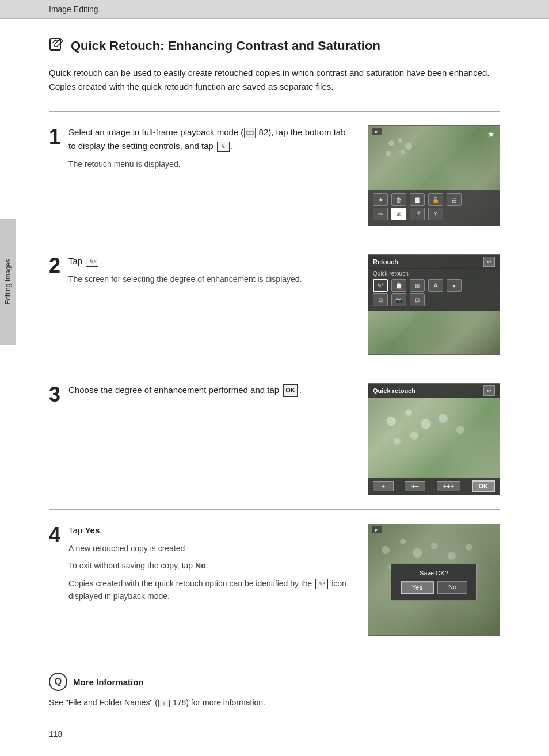  Describe the element at coordinates (436, 285) in the screenshot. I see `icon-retouch-4: A` at that location.